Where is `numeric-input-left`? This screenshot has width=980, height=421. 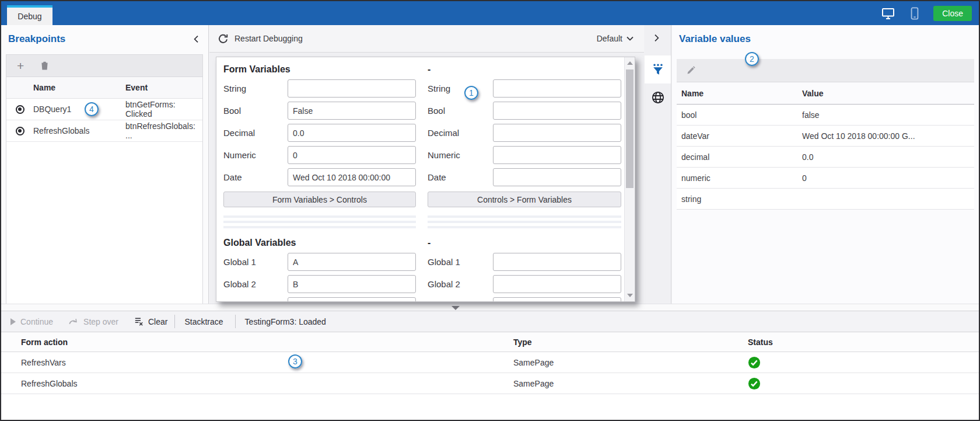
numeric-input-left is located at coordinates (352, 155).